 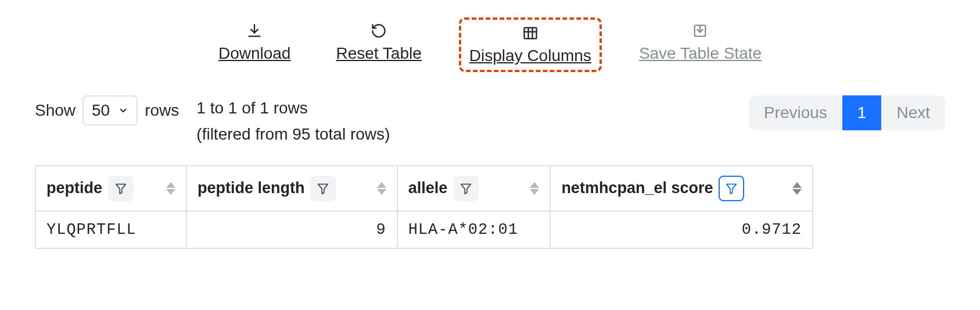 I want to click on previous-button: Previous, so click(x=796, y=113).